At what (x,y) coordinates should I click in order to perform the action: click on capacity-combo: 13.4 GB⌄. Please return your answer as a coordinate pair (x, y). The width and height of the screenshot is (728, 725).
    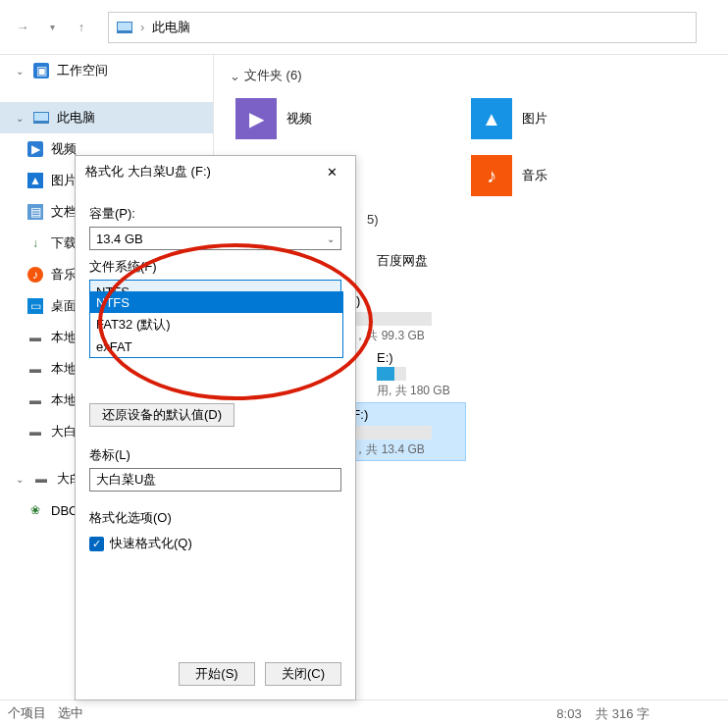
    Looking at the image, I should click on (216, 238).